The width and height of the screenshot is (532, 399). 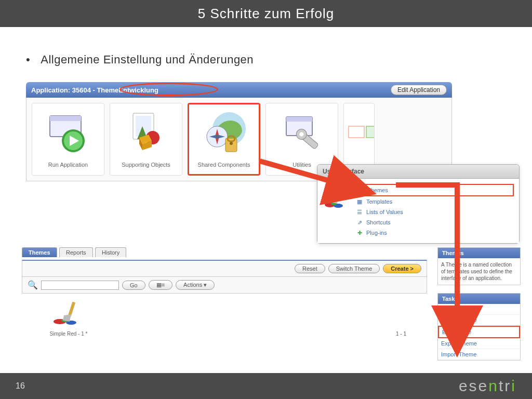 I want to click on pagination: 1 - 1, so click(x=401, y=334).